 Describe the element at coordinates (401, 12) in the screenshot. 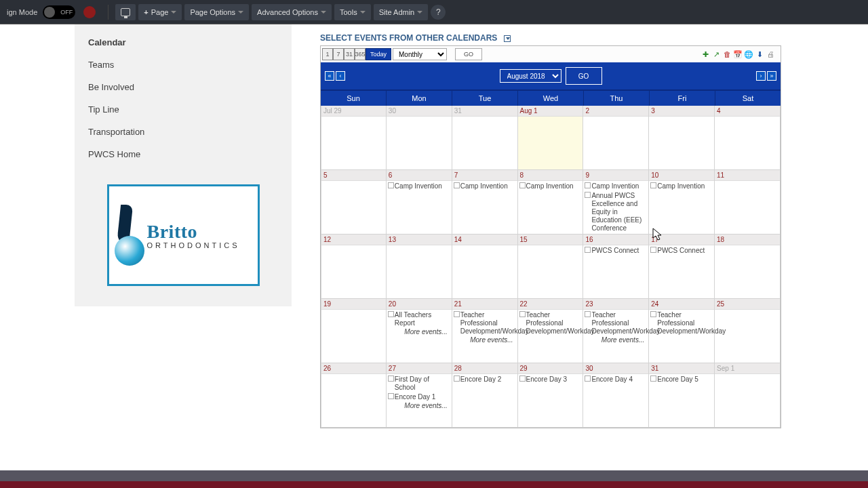

I see `site-admin-menu: Site Admin` at that location.